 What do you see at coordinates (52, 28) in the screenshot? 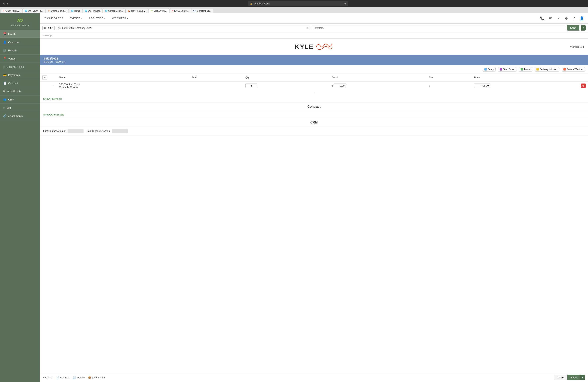
I see `type-chevron: ▾` at bounding box center [52, 28].